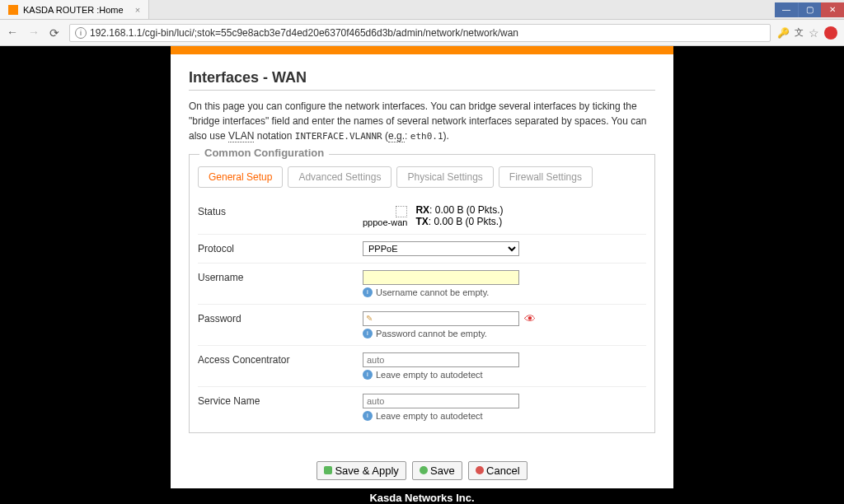 This screenshot has width=844, height=504. Describe the element at coordinates (422, 50) in the screenshot. I see `top-nav-bar` at that location.